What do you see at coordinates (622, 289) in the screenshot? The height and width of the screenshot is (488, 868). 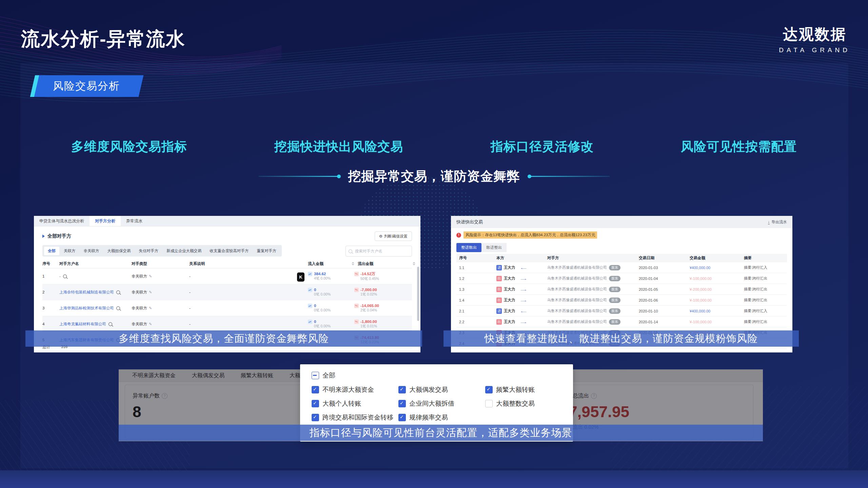 I see `table-row: 1.3 出王大力→ 乌鲁木齐西豫盛通机械设备有限公司股东 2020-01-05 …` at bounding box center [622, 289].